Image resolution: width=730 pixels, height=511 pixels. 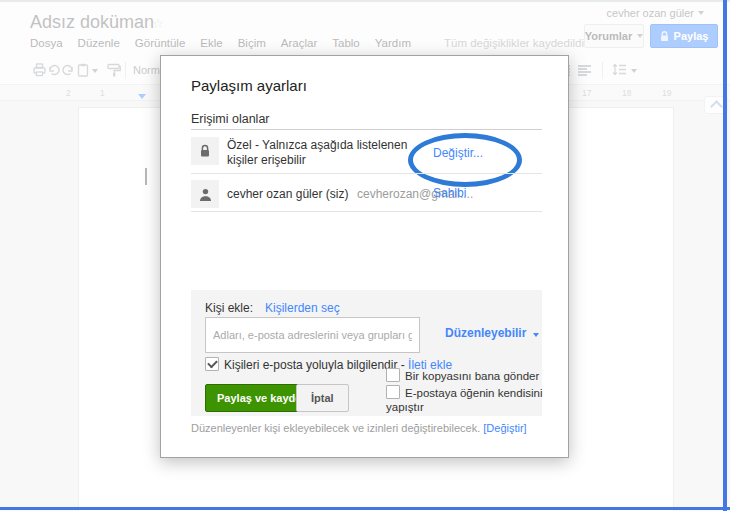 I want to click on cancel-label: İptal, so click(x=322, y=398).